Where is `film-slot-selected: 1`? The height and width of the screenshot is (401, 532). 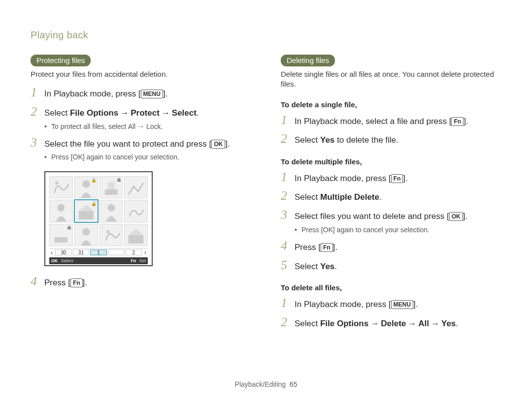
film-slot-selected: 1 is located at coordinates (99, 252).